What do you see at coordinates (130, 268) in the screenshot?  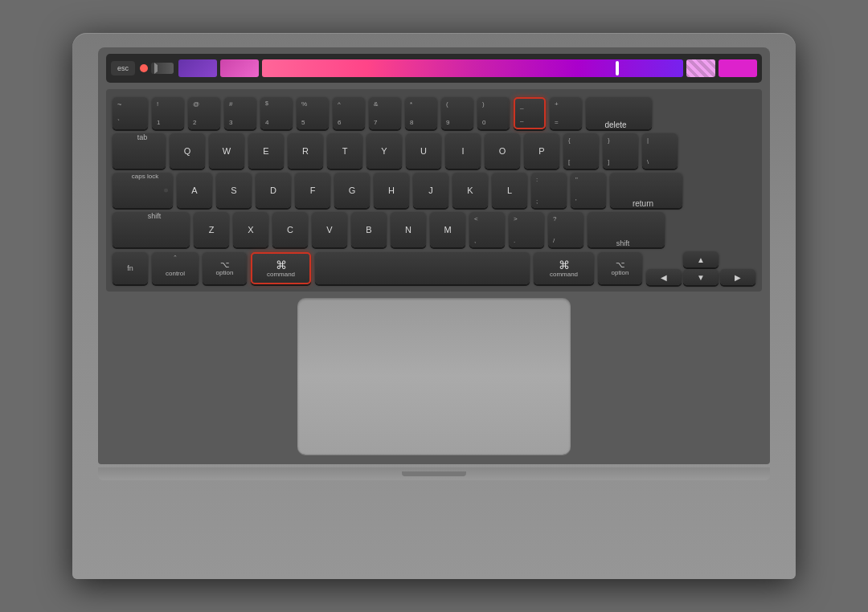 I see `key-fn: fn` at bounding box center [130, 268].